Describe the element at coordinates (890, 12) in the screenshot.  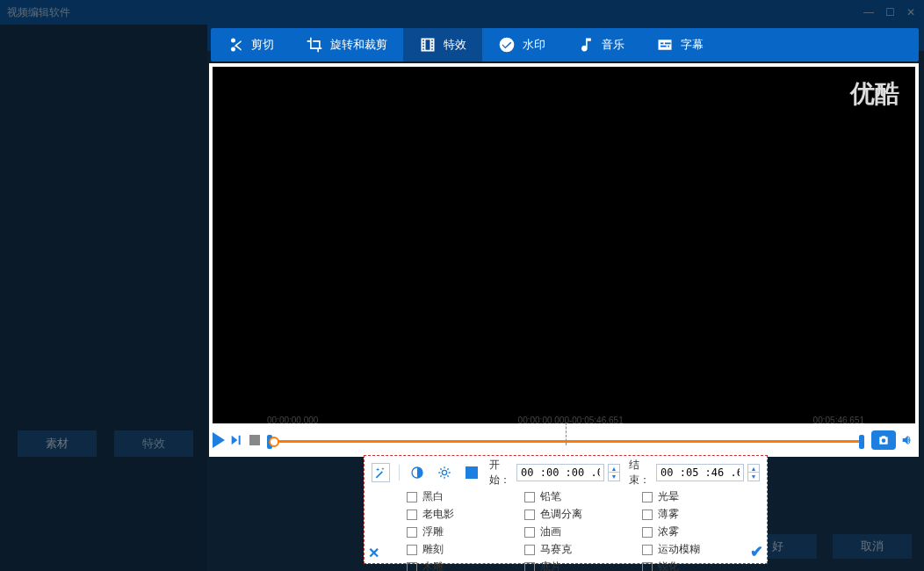
I see `maximize-icon: ☐` at that location.